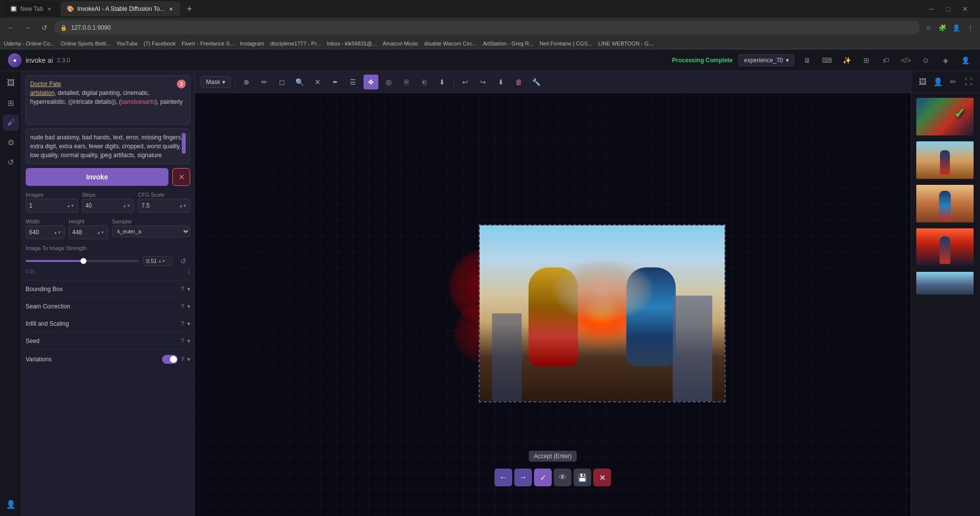  What do you see at coordinates (108, 359) in the screenshot?
I see `variations-header: Variations ? ▾` at bounding box center [108, 359].